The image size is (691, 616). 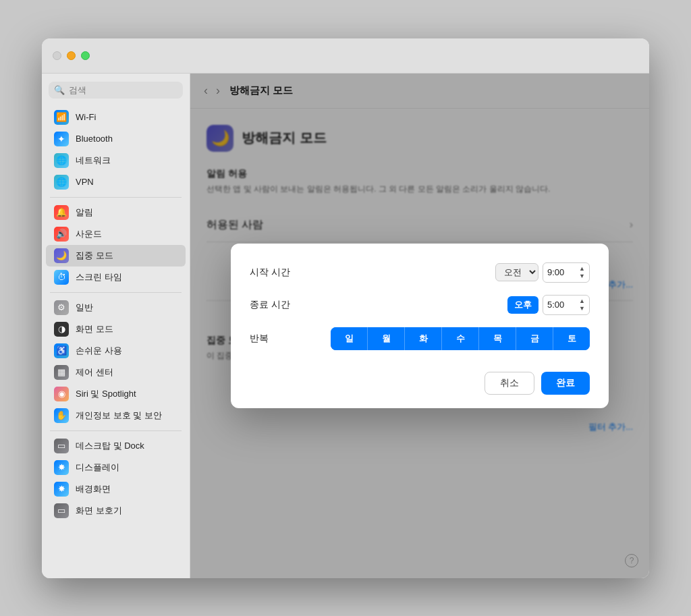 What do you see at coordinates (582, 273) in the screenshot?
I see `start-time-stepper: ▲ ▼` at bounding box center [582, 273].